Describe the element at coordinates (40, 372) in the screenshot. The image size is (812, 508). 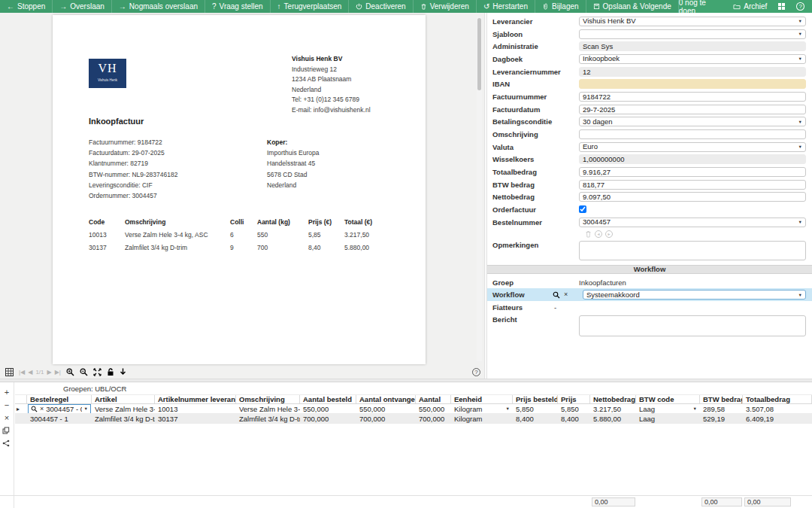
I see `page-navigation: |◀ ◀ 1/1 ▶ ▶|` at that location.